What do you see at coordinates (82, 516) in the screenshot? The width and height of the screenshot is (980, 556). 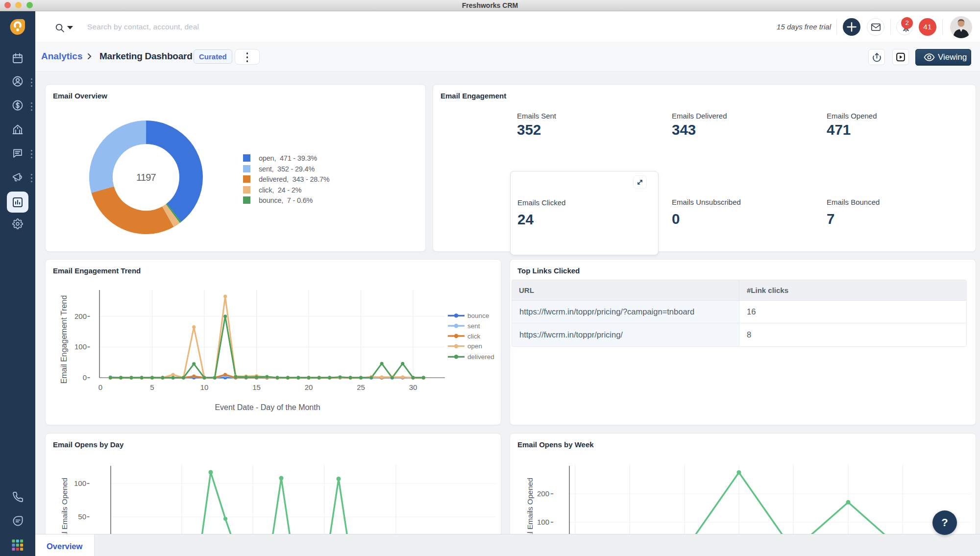 I see `svg-text: 50` at bounding box center [82, 516].